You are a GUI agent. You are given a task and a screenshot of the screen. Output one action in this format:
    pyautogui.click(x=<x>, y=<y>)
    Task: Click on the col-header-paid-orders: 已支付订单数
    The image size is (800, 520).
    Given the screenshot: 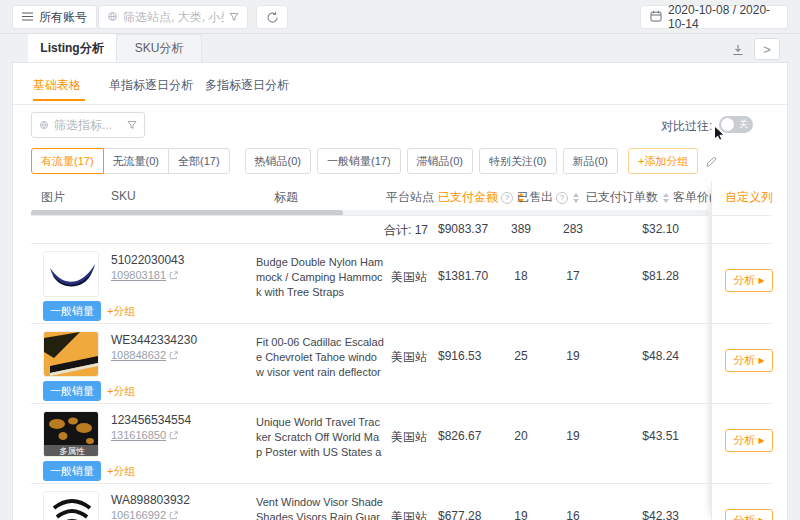 What is the action you would take?
    pyautogui.click(x=628, y=198)
    